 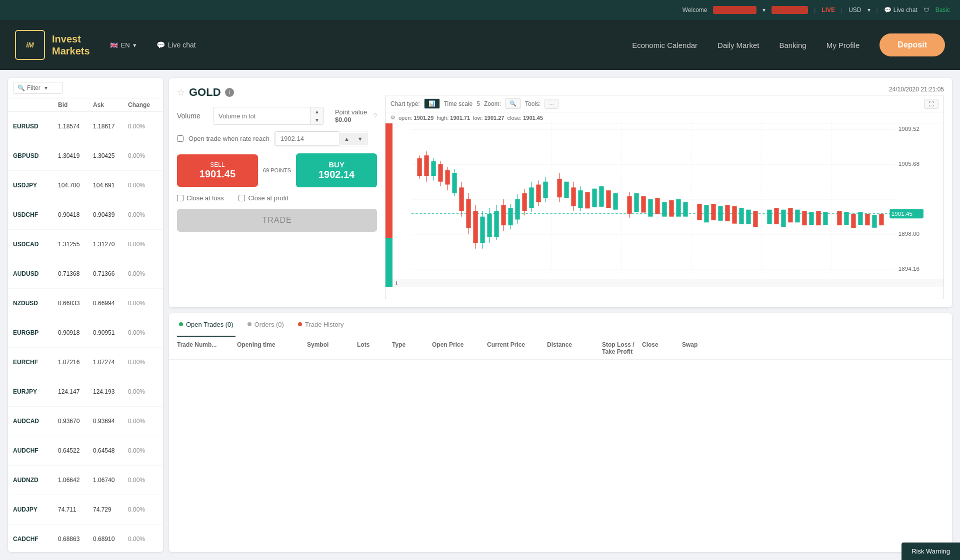 What do you see at coordinates (76, 480) in the screenshot?
I see `bid-value: 1.06642` at bounding box center [76, 480].